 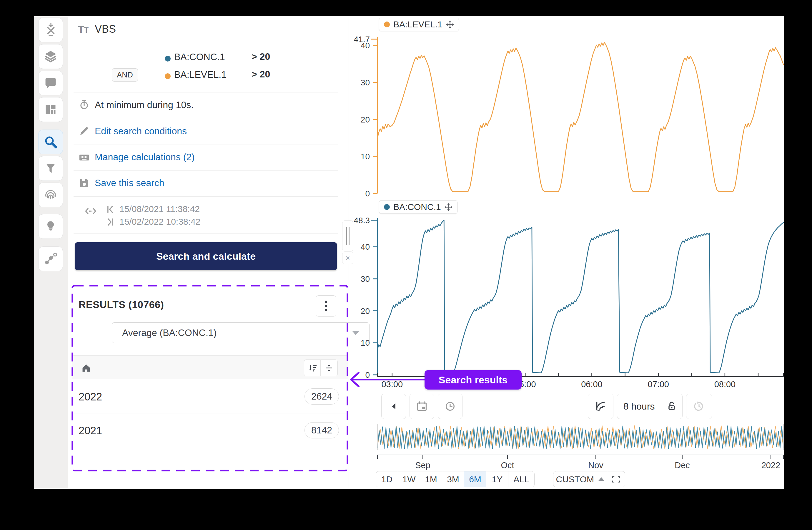 What do you see at coordinates (84, 131) in the screenshot?
I see `pencil-icon` at bounding box center [84, 131].